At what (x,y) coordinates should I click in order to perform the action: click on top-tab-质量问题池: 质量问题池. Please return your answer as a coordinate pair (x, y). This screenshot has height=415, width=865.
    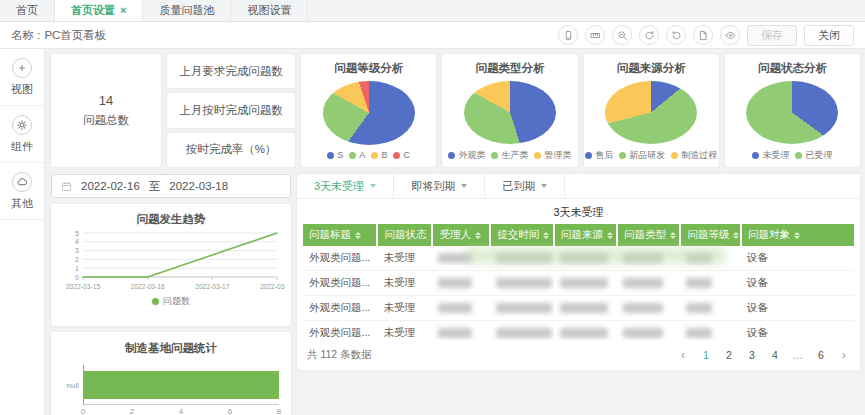
    Looking at the image, I should click on (187, 10).